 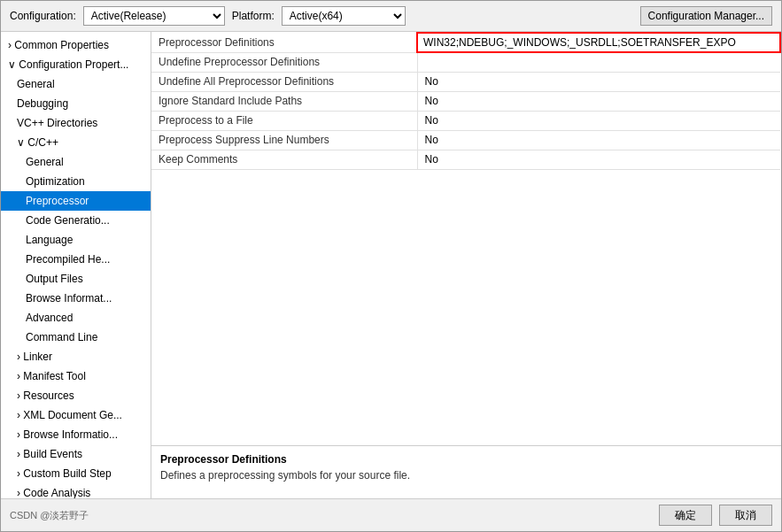 I want to click on sidebar-item-preprocessor: Preprocessor, so click(x=76, y=201).